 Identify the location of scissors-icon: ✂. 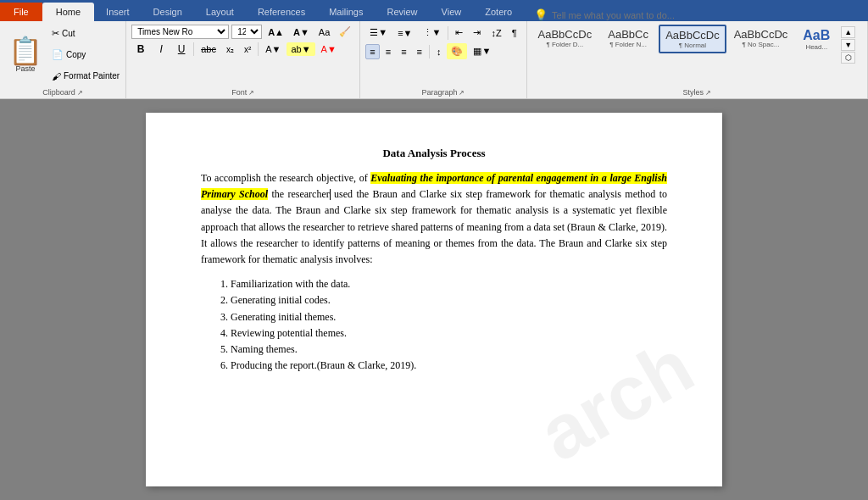
(56, 34).